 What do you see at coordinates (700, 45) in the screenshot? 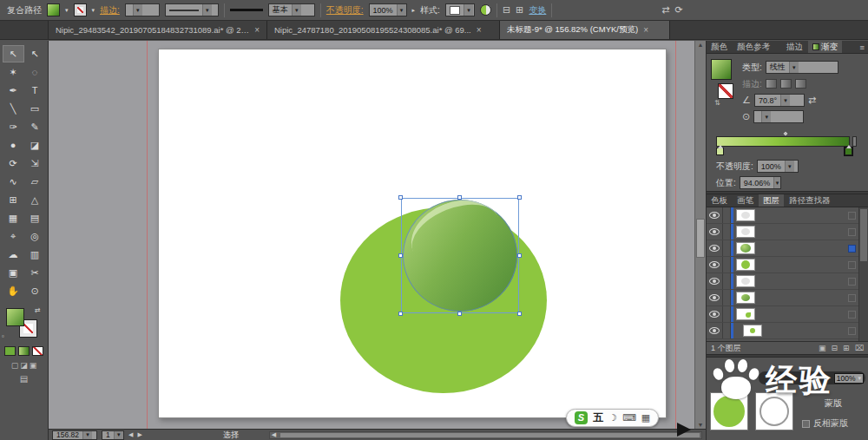
I see `scroll-up-icon: ▲` at bounding box center [700, 45].